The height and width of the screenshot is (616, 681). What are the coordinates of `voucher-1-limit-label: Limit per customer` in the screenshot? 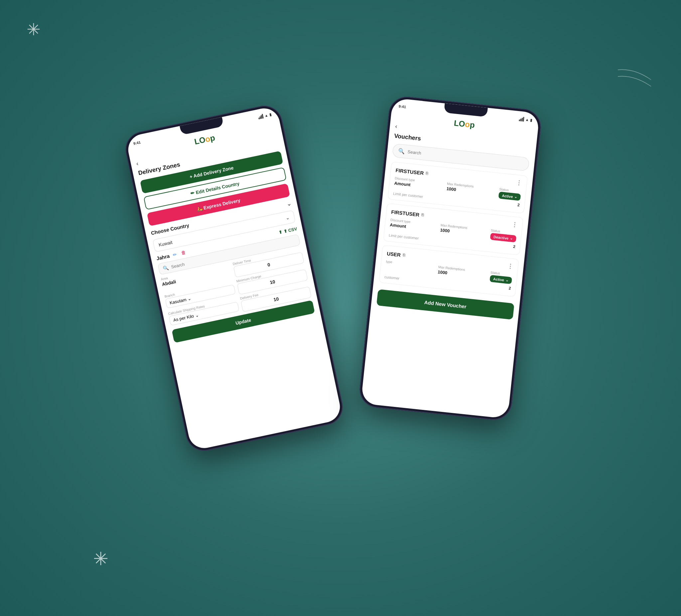 It's located at (408, 195).